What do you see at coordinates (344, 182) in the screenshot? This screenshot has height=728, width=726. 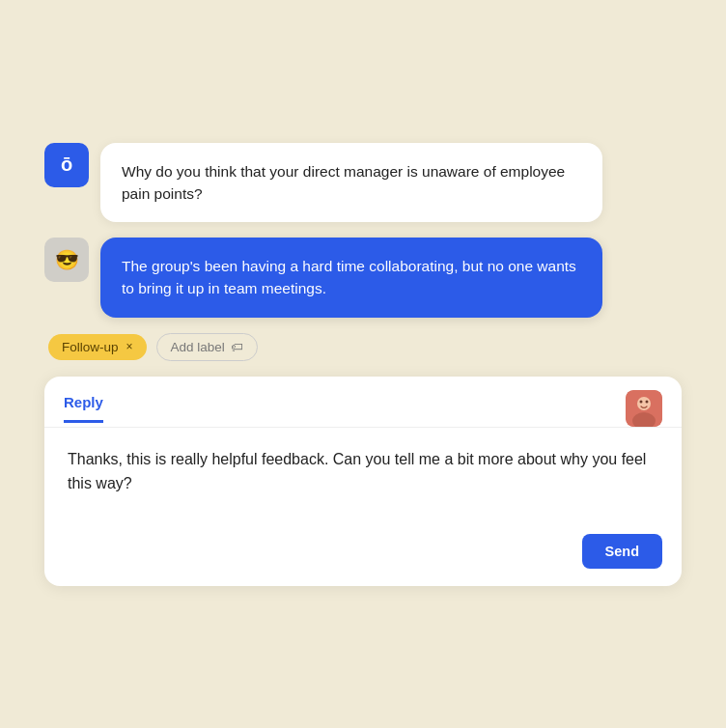 I see `message-text-1: Why do you think that your direct manage…` at bounding box center [344, 182].